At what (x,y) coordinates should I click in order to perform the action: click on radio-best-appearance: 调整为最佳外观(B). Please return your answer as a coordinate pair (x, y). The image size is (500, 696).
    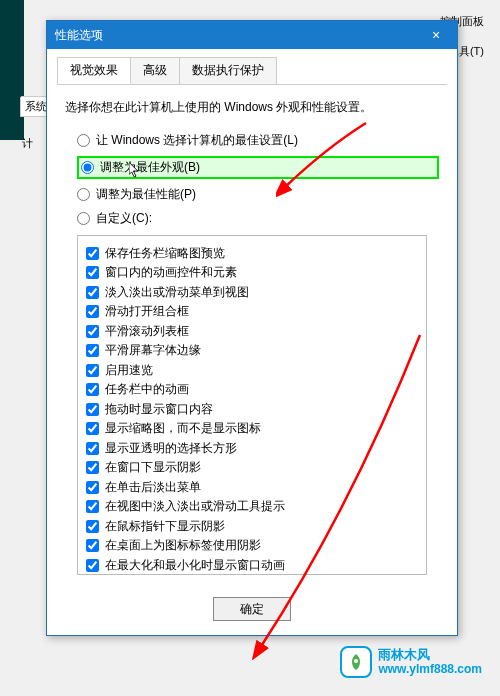
    Looking at the image, I should click on (258, 168).